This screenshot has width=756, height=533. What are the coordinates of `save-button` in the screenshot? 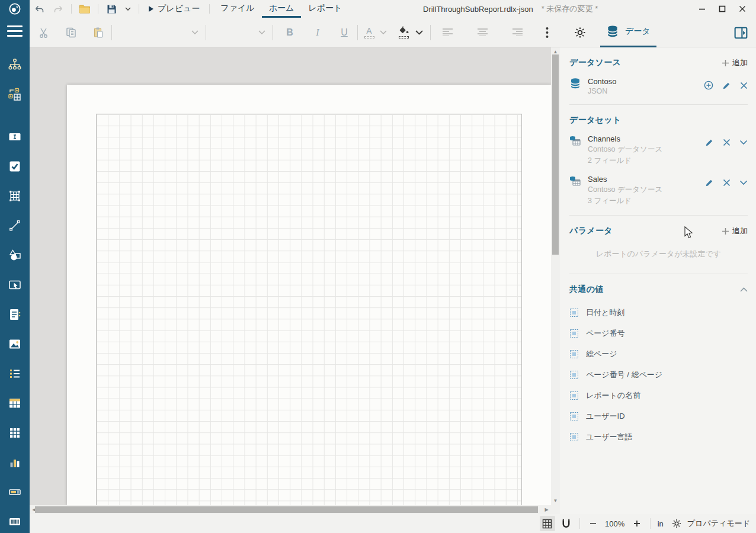 It's located at (111, 9).